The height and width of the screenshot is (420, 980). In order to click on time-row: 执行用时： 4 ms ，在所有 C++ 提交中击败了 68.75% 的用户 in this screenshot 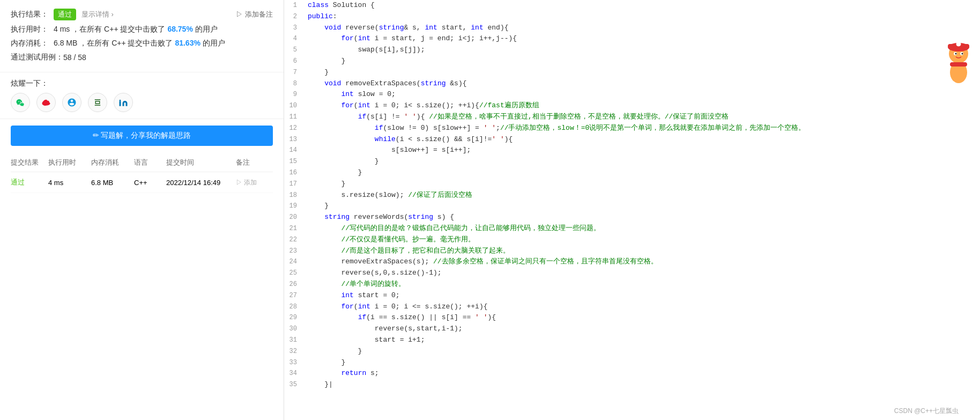, I will do `click(142, 30)`.